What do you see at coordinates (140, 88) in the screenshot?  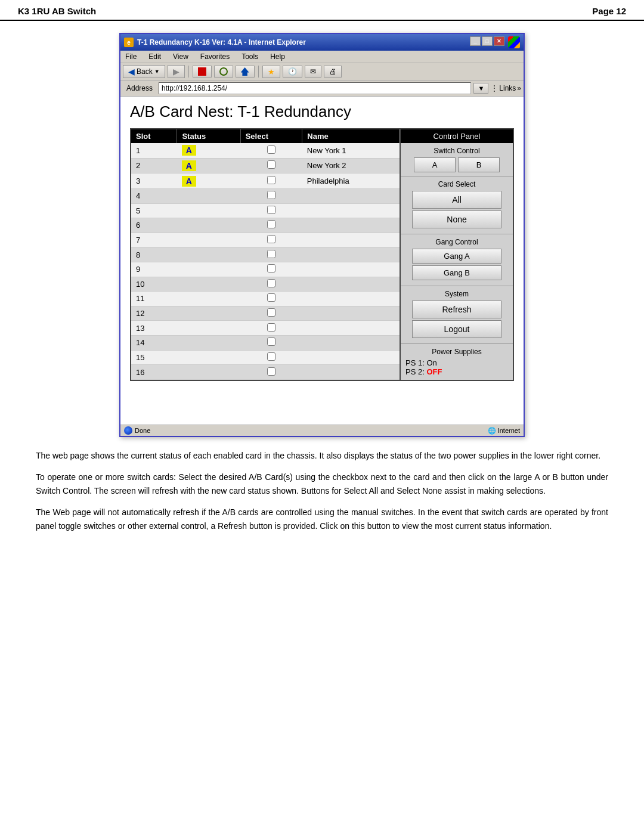 I see `address-label: Address` at bounding box center [140, 88].